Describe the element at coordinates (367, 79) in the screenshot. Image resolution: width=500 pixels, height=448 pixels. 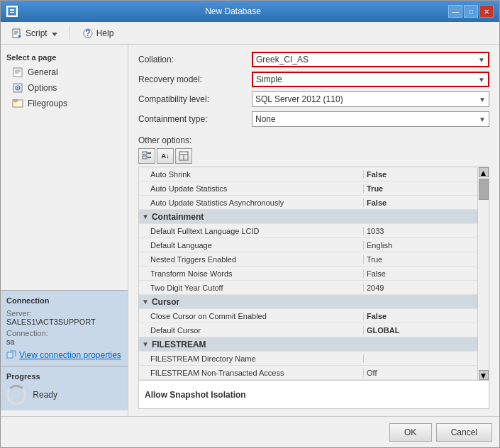
I see `recovery-value: Simple` at that location.